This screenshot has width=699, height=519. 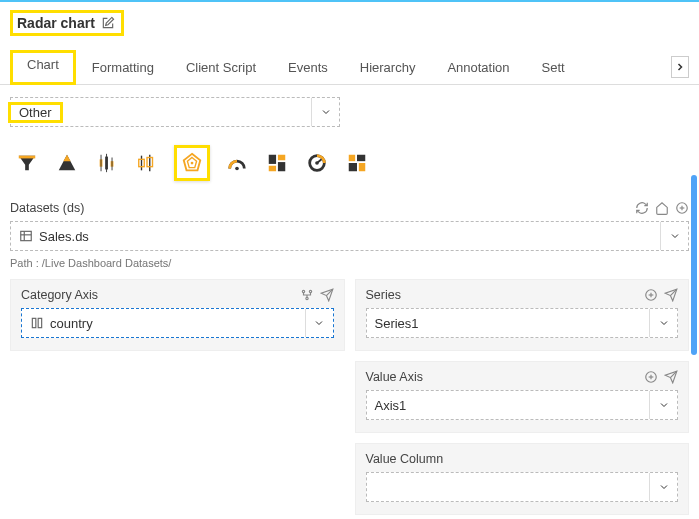 I want to click on tab-bar: Chart Formatting Client Script Events Hi…, so click(x=350, y=68).